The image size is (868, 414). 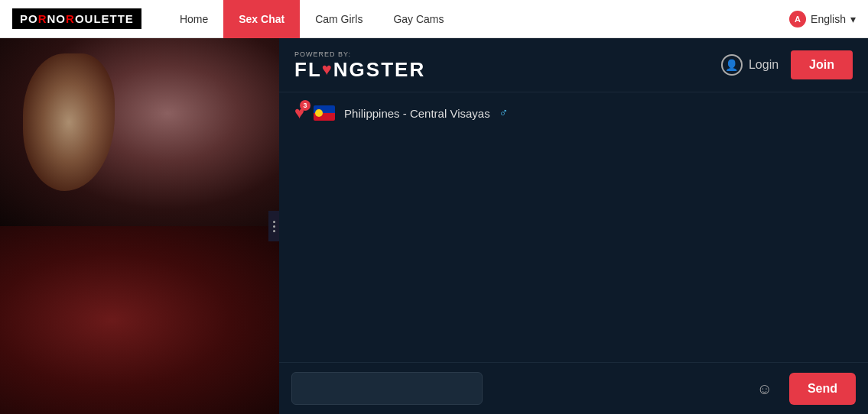 I want to click on gender-icon: ♂, so click(x=504, y=113).